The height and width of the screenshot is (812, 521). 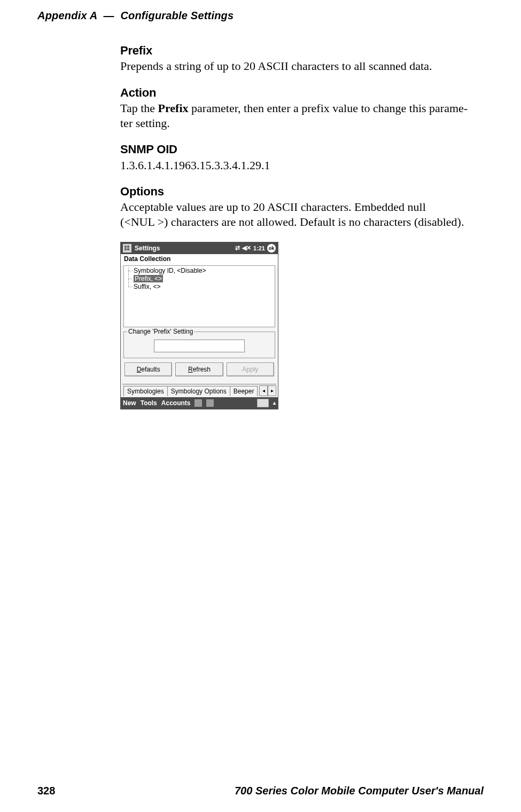 I want to click on settings-listbox: Symbology ID, <Disable> Prefix, <> Suffi…, so click(x=199, y=296).